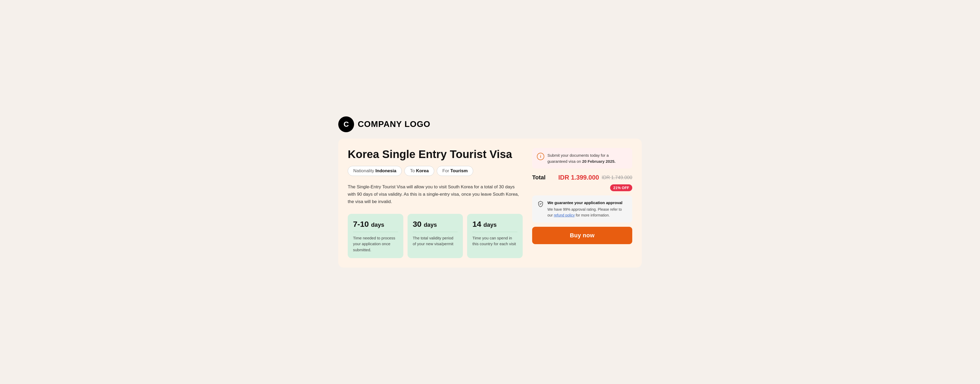  Describe the element at coordinates (495, 226) in the screenshot. I see `stat-value-stay: 14 days` at that location.